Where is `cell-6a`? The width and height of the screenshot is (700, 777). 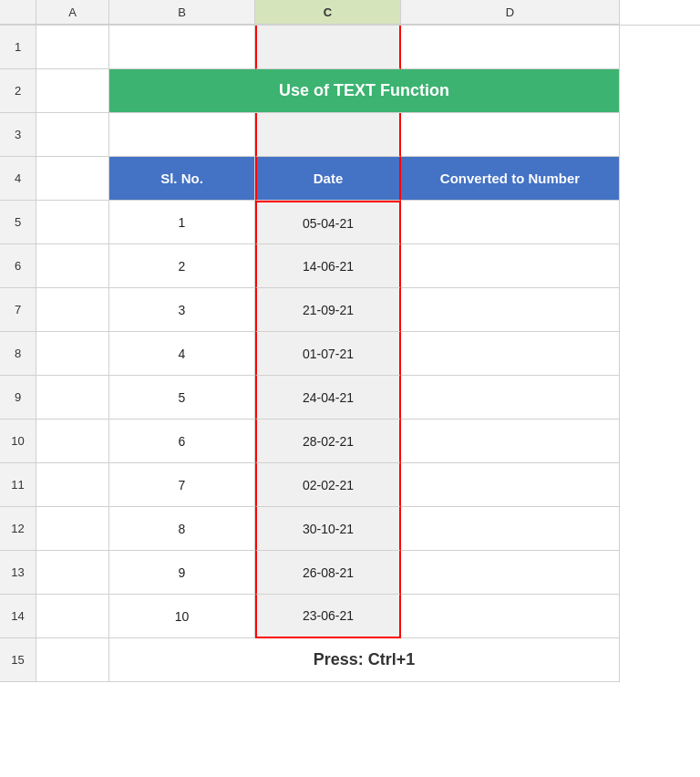 cell-6a is located at coordinates (73, 266).